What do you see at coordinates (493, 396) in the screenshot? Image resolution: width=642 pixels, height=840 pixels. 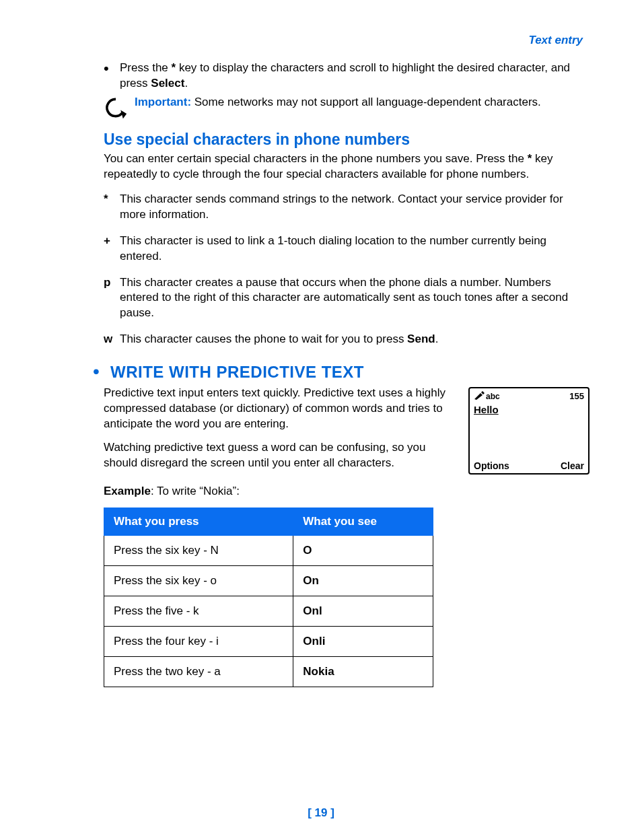 I see `svg-text: abc` at bounding box center [493, 396].